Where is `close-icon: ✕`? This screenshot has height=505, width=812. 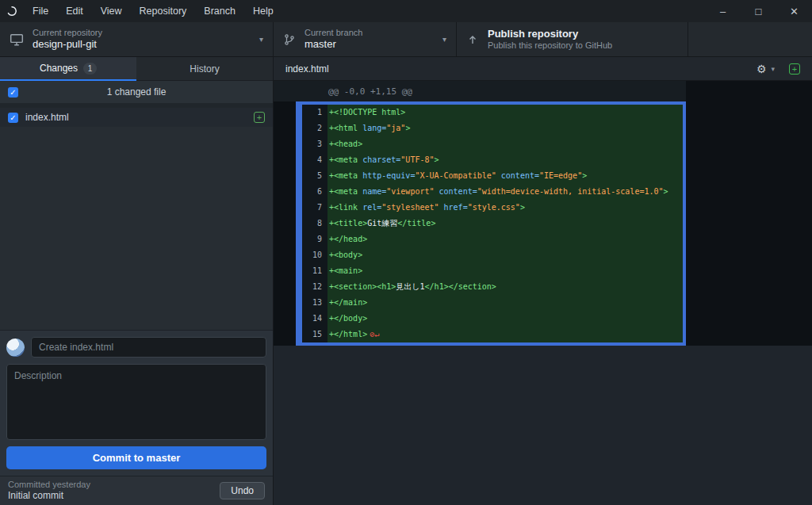
close-icon: ✕ is located at coordinates (795, 11).